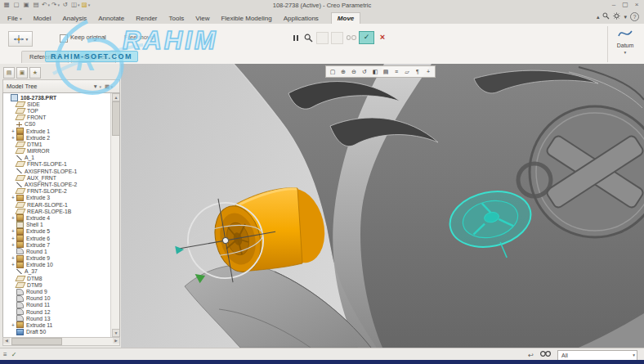  Describe the element at coordinates (637, 5) in the screenshot. I see `close-button: ×` at that location.